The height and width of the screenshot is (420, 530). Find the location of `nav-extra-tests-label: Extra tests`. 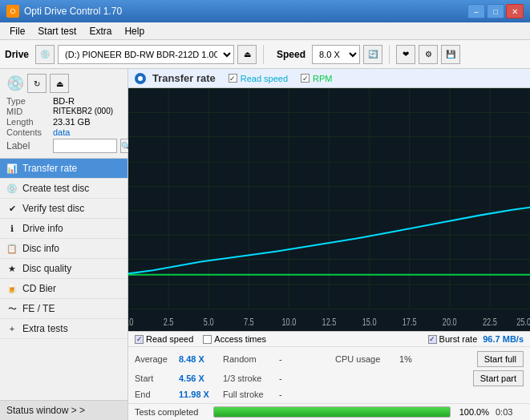

nav-extra-tests-label: Extra tests is located at coordinates (45, 329).